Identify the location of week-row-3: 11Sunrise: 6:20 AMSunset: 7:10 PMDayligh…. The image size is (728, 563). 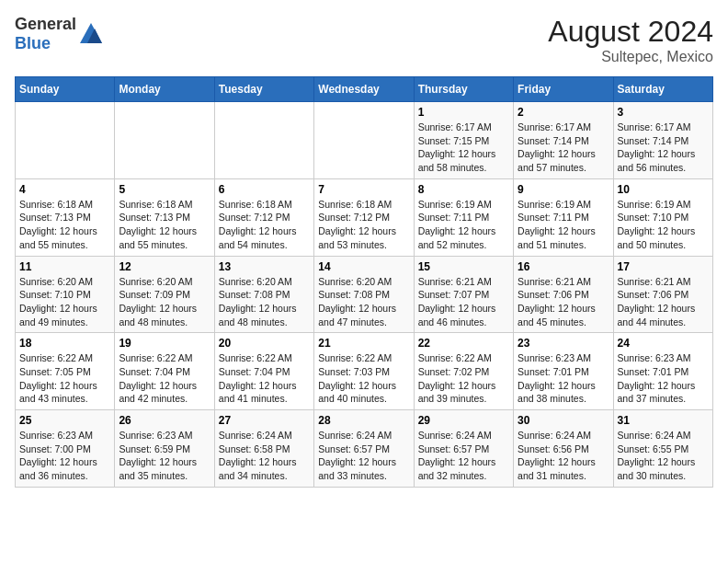
(364, 294).